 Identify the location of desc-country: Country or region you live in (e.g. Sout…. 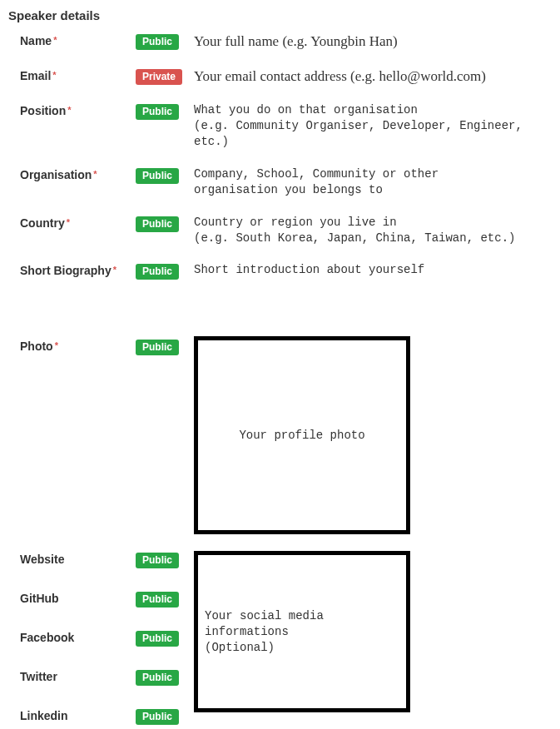
(374, 231).